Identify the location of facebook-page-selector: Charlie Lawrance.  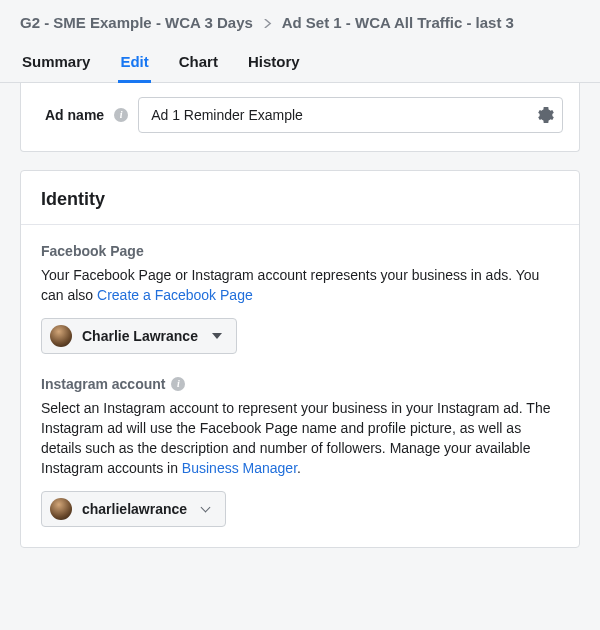
(139, 336).